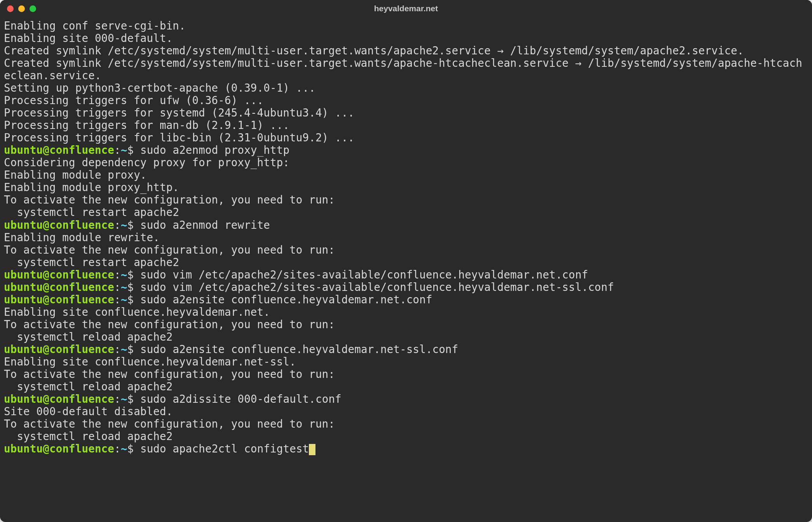 This screenshot has width=812, height=522. I want to click on command: sudo a2enmod proxy_http, so click(215, 150).